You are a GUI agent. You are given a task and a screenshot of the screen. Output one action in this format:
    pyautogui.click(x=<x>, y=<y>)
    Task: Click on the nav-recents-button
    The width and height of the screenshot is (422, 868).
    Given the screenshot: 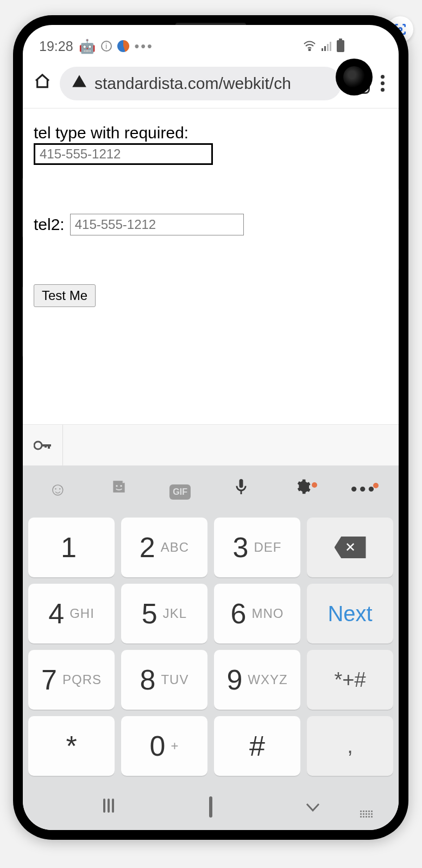 What is the action you would take?
    pyautogui.click(x=109, y=807)
    